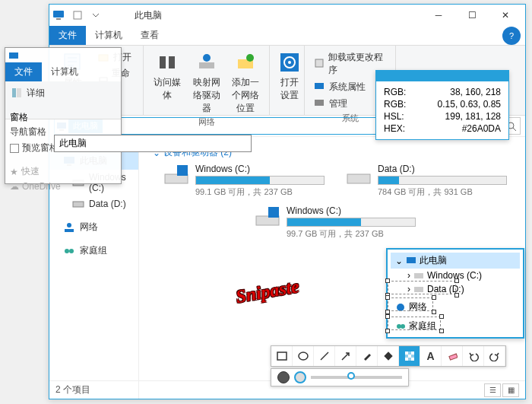 This screenshot has width=532, height=404. Describe the element at coordinates (356, 377) in the screenshot. I see `size-slider` at that location.